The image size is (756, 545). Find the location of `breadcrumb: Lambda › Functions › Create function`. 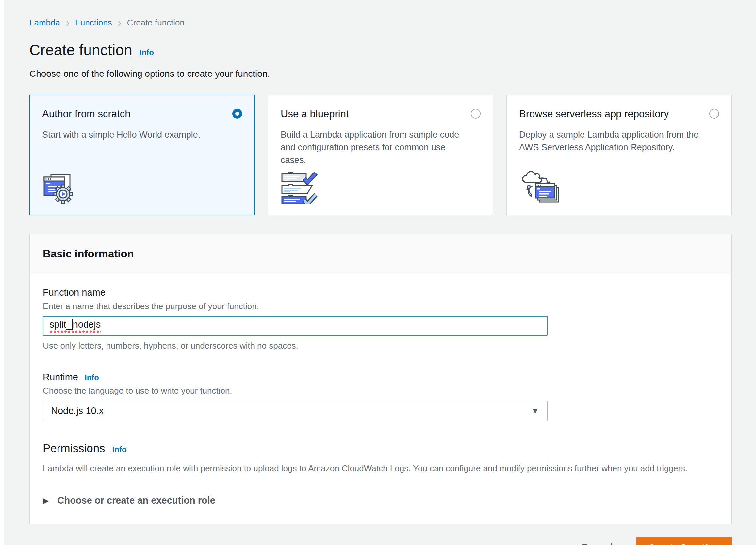

breadcrumb: Lambda › Functions › Create function is located at coordinates (381, 23).